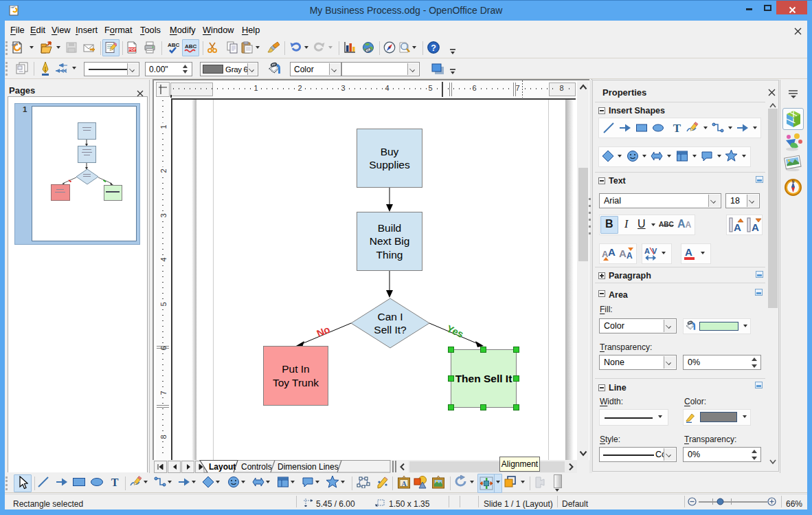  I want to click on svg-text: PDF, so click(133, 50).